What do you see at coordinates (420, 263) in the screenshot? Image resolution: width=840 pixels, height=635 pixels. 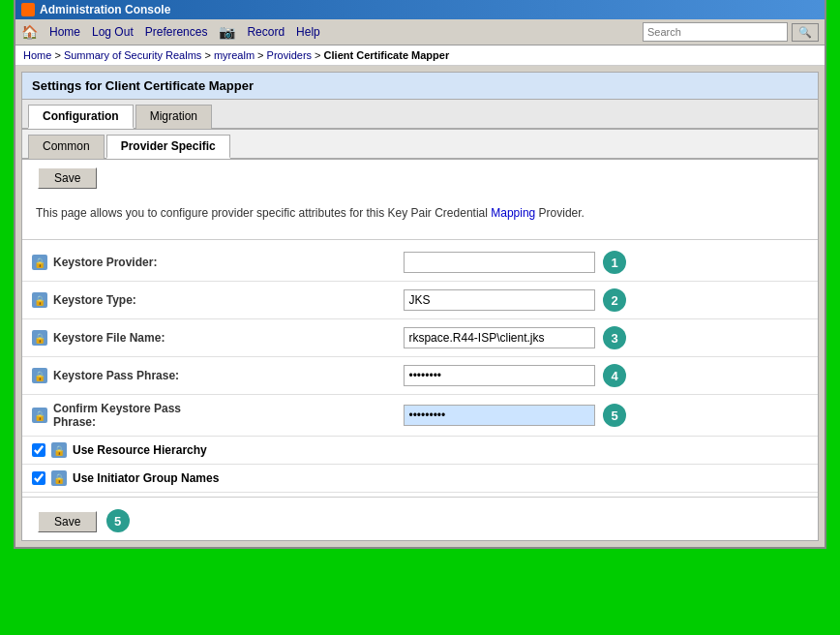 I see `table-row: Keystore Provider: 1` at bounding box center [420, 263].